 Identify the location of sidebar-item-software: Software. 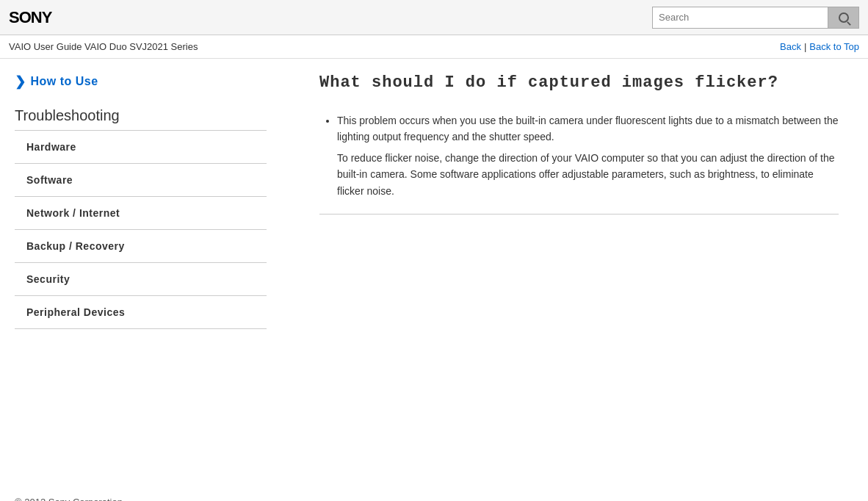
(141, 181).